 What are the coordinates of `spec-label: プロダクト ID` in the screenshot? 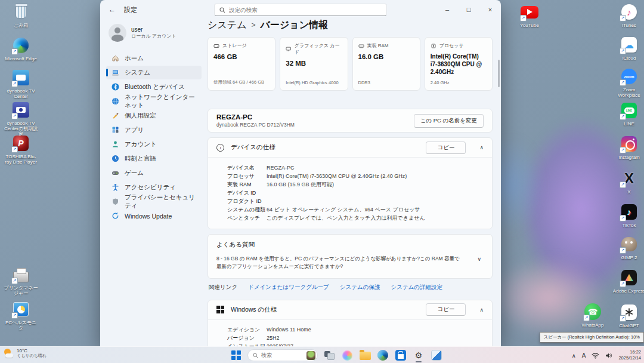 It's located at (247, 202).